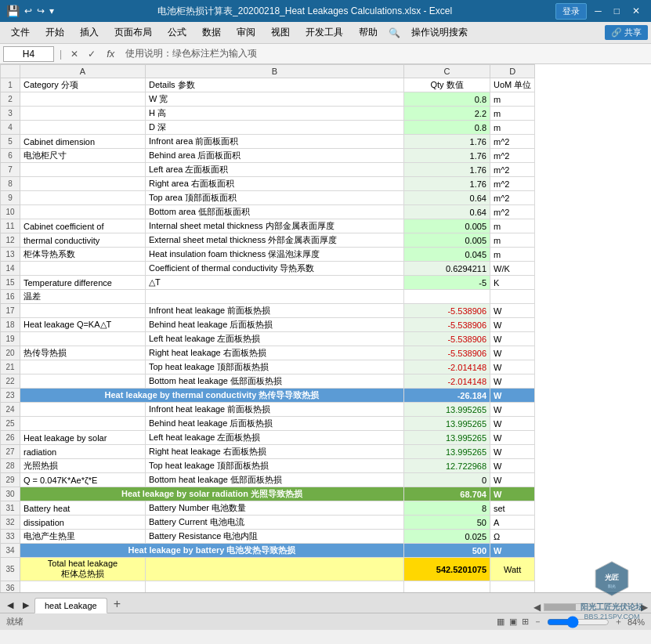 The width and height of the screenshot is (651, 644). What do you see at coordinates (275, 198) in the screenshot?
I see `cell-B9: Top area 顶部面板面积` at bounding box center [275, 198].